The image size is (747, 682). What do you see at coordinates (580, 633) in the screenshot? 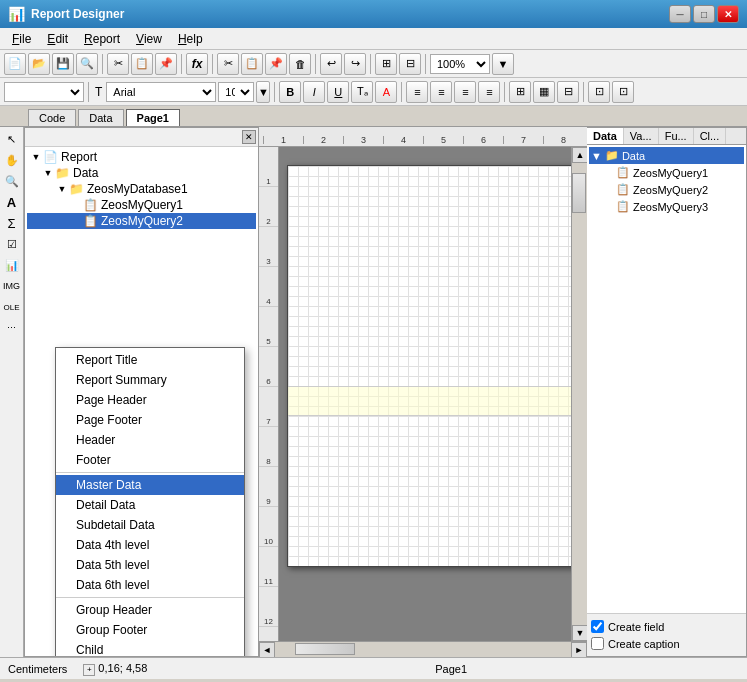
I see `vscroll-down: ▼` at bounding box center [580, 633].